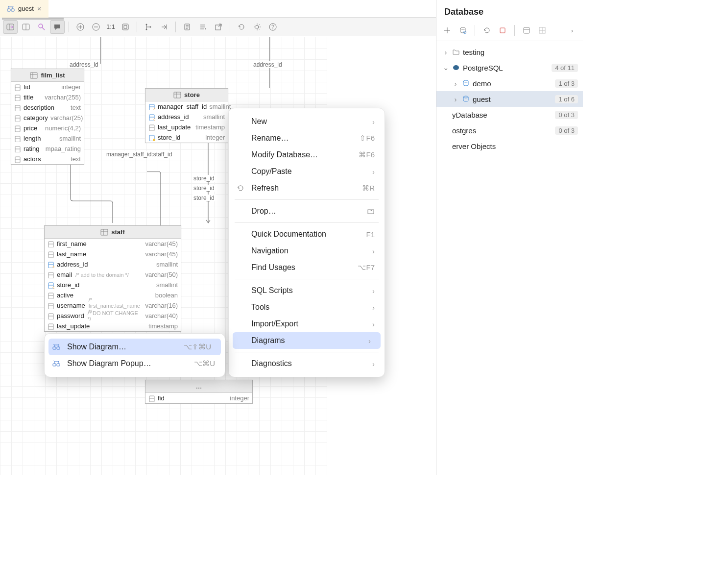 The image size is (722, 588). Describe the element at coordinates (31, 149) in the screenshot. I see `column-name: rating` at that location.